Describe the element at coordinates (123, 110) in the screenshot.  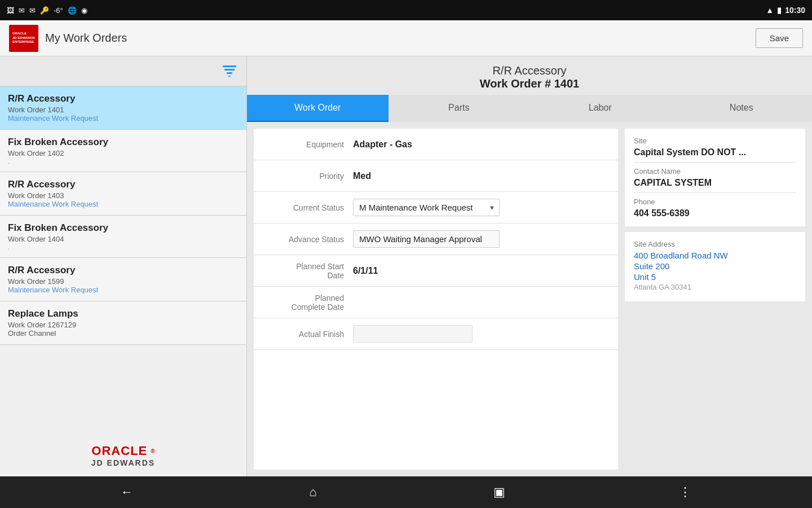
I see `list-item-sub: Work Order 1401` at that location.